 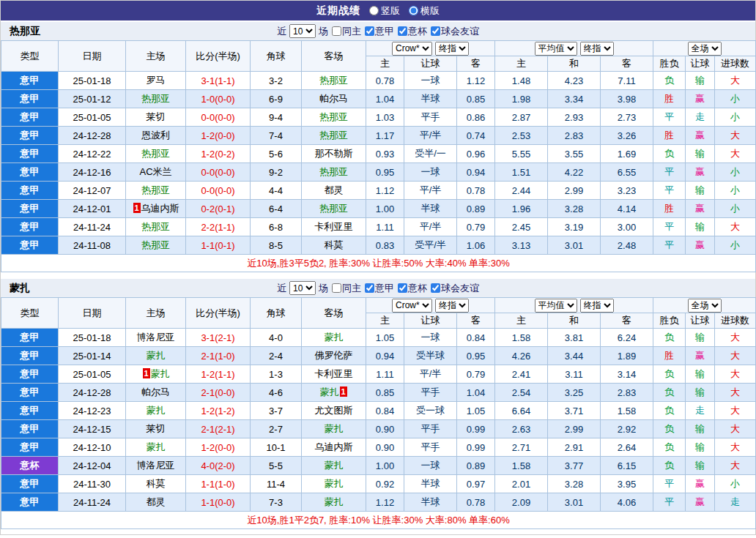 I want to click on home-team-name: 都灵, so click(x=156, y=502).